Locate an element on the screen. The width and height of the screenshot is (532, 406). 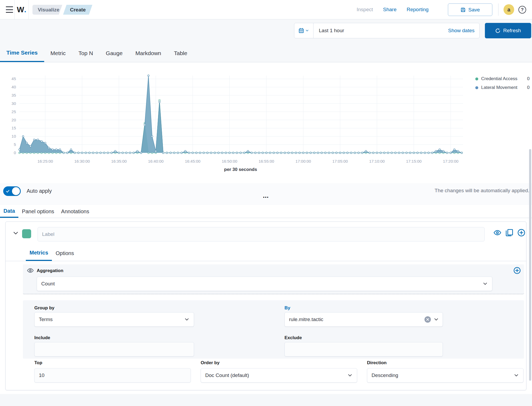
svg-text: 5 is located at coordinates (15, 144).